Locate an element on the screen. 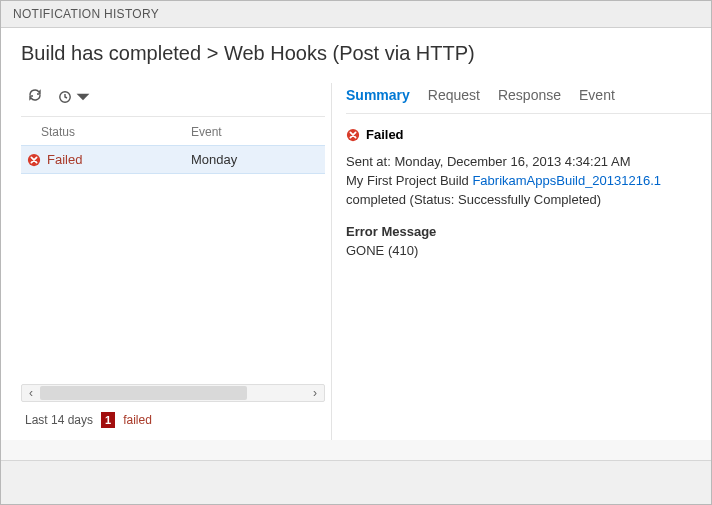 This screenshot has height=505, width=712. refresh-icon is located at coordinates (35, 95).